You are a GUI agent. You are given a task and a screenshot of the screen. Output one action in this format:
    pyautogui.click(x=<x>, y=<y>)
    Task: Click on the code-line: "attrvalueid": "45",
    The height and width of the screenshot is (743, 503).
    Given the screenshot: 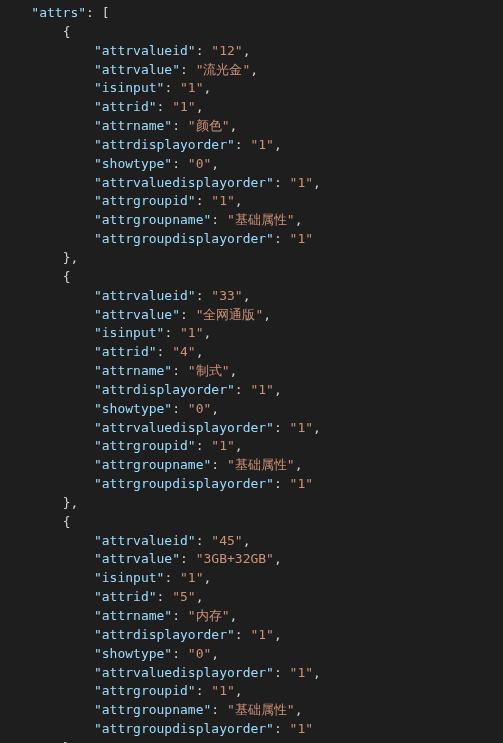 What is the action you would take?
    pyautogui.click(x=252, y=542)
    